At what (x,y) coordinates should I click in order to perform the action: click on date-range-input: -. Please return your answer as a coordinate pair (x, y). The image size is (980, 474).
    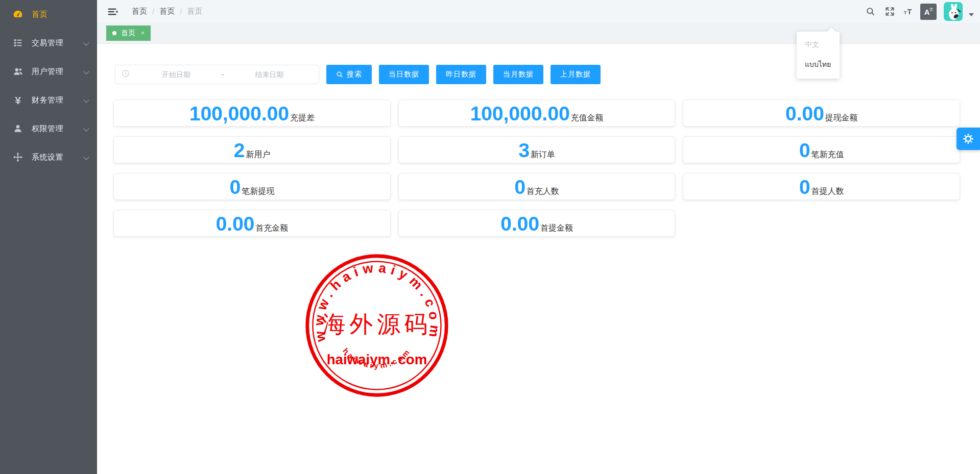
    Looking at the image, I should click on (217, 74).